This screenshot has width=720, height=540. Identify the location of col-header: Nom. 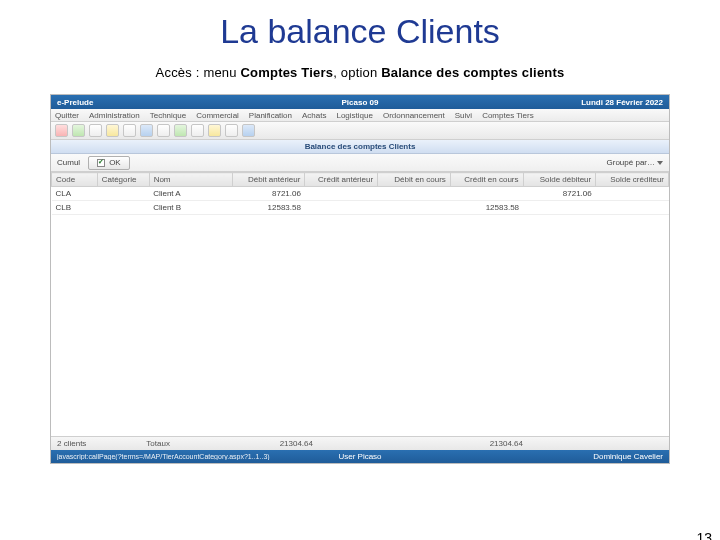
(190, 180).